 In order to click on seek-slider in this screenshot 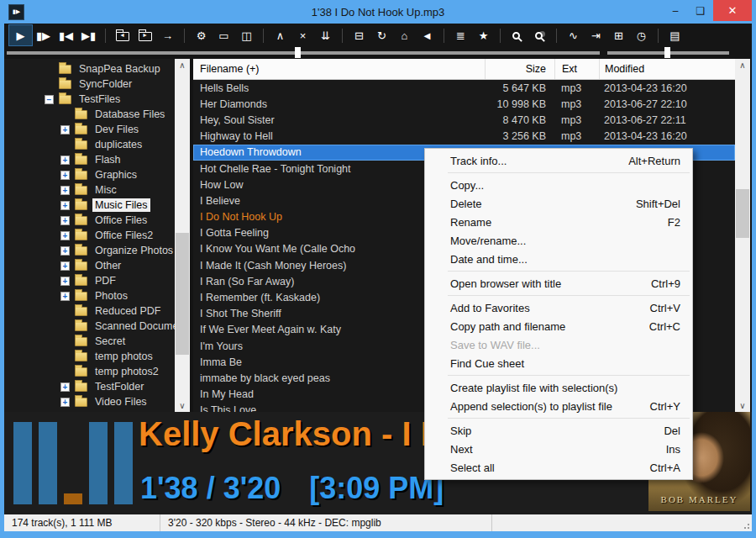, I will do `click(303, 53)`.